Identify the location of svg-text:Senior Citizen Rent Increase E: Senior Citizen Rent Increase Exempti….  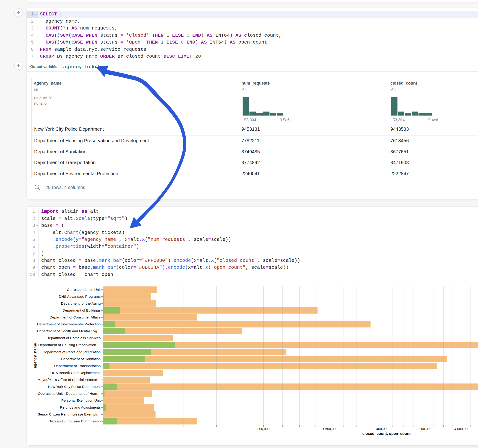
(69, 414).